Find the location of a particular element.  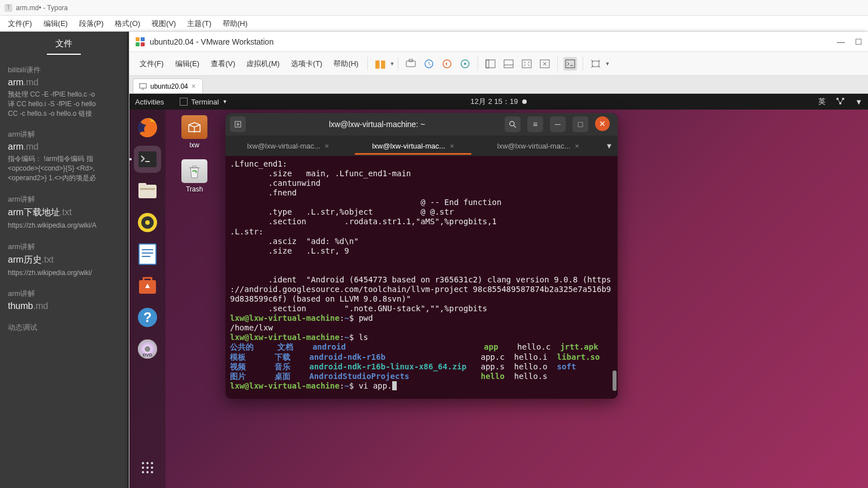

vmware-titlebar: ubuntu20.04 - VMware Workstation — ☐ is located at coordinates (498, 42).